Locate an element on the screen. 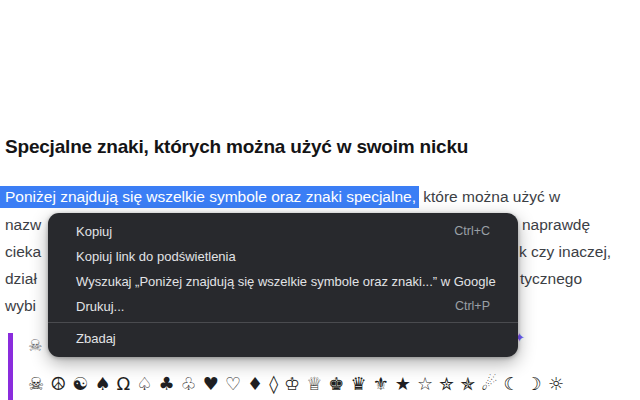  paragraph-line-1: Poniżej znajdują się wszelkie symbole or… is located at coordinates (280, 197).